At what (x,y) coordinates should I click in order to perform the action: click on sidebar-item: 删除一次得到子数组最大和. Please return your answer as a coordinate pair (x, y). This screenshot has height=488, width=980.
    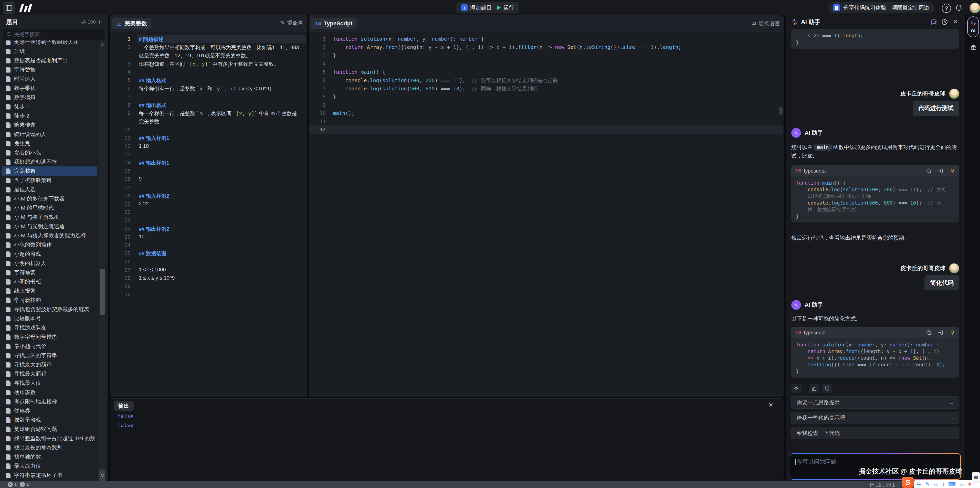
    Looking at the image, I should click on (49, 43).